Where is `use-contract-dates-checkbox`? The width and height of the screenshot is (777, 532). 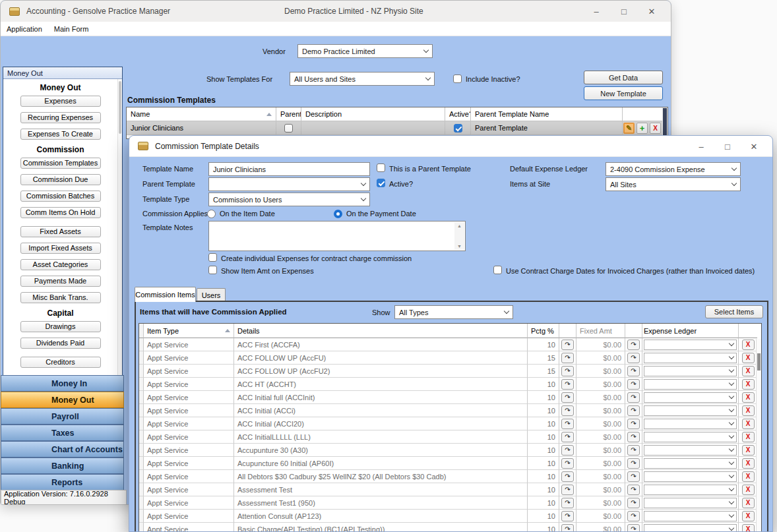
use-contract-dates-checkbox is located at coordinates (497, 270).